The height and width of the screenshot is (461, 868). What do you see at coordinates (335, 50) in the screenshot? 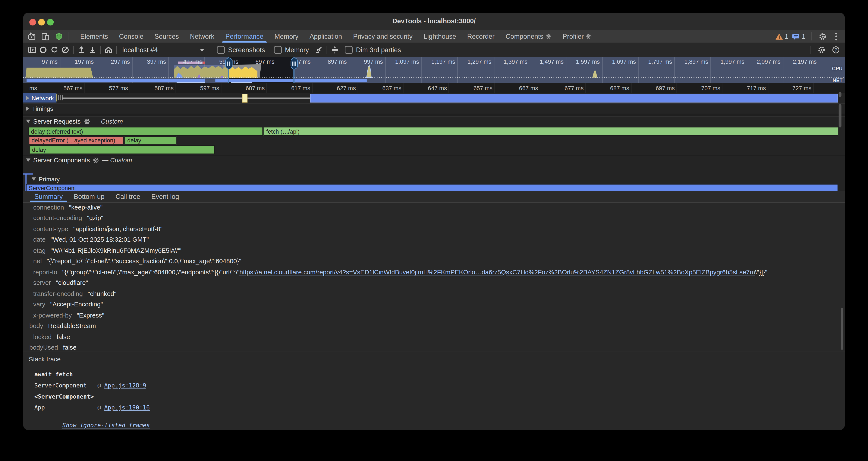
I see `flatten-tracks-icon` at bounding box center [335, 50].